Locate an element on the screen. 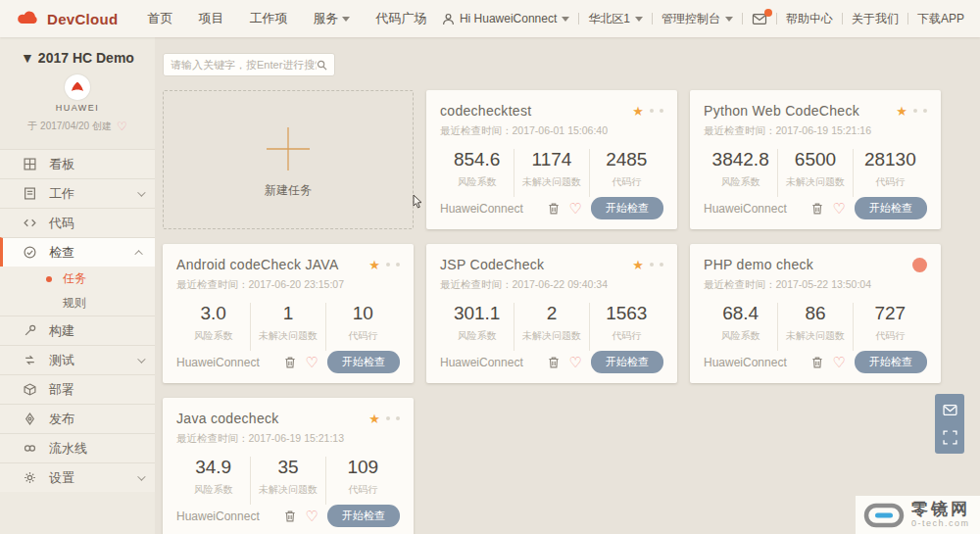  nav-projects: 项目 is located at coordinates (211, 19).